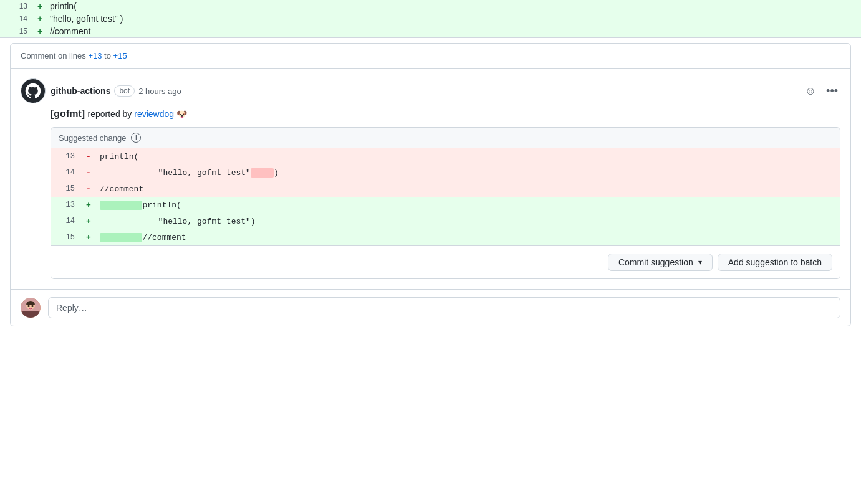 The height and width of the screenshot is (504, 861). I want to click on bot-badge: bot, so click(125, 91).